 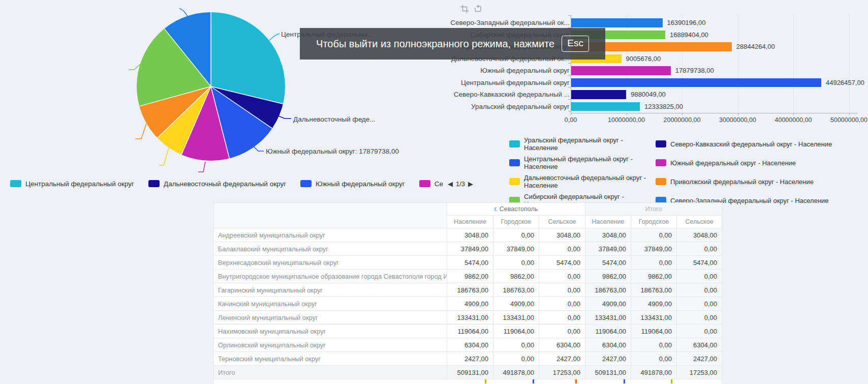 What do you see at coordinates (744, 163) in the screenshot?
I see `legend-item: Южный федеральный округ - Население` at bounding box center [744, 163].